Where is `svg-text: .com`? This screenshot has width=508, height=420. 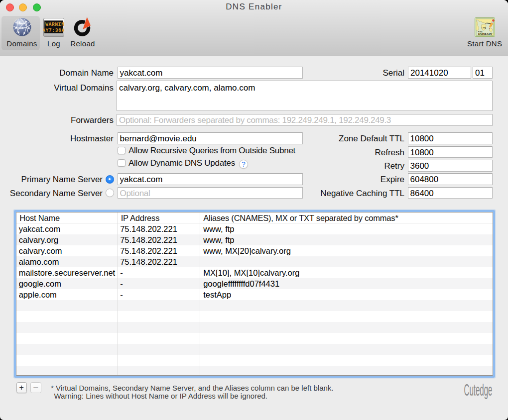 svg-text: .com is located at coordinates (488, 23).